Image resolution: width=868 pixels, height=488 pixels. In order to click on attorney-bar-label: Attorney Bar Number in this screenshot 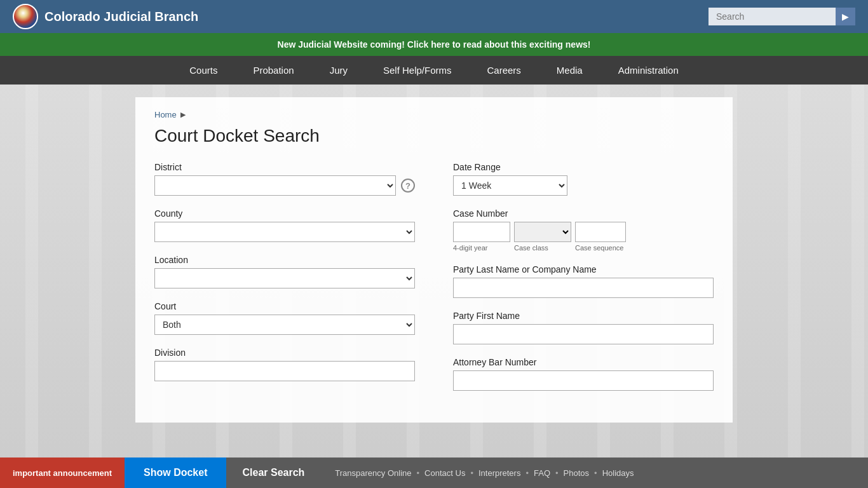, I will do `click(583, 362)`.